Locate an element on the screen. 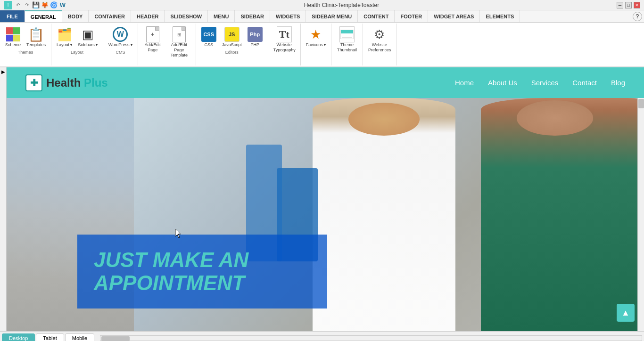 This screenshot has width=644, height=341. logo-icon: ✚ is located at coordinates (34, 83).